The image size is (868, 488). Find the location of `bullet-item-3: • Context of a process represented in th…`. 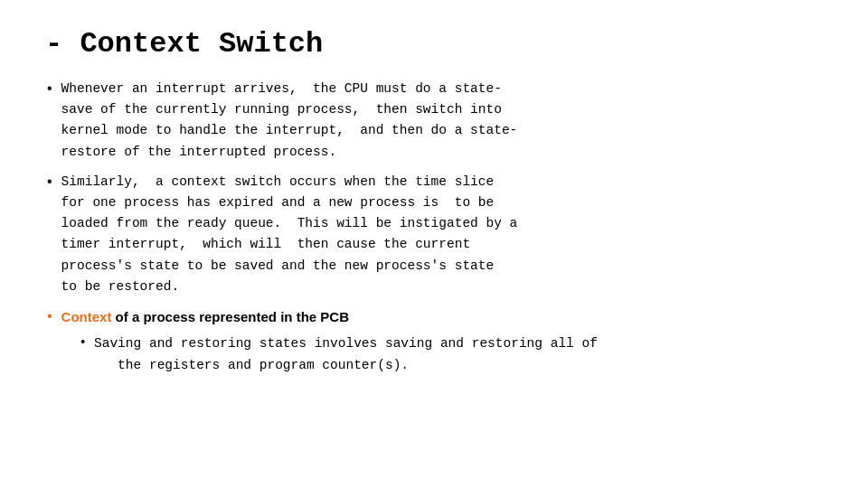

bullet-item-3: • Context of a process represented in th… is located at coordinates (434, 342).